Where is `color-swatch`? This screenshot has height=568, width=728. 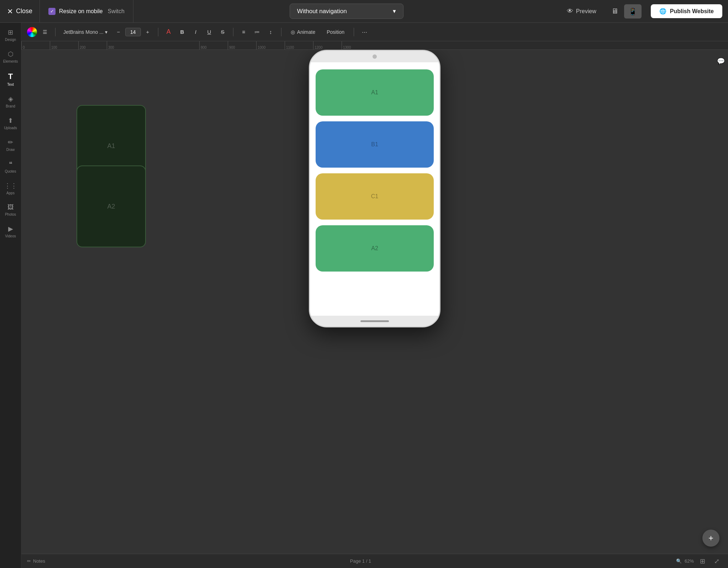
color-swatch is located at coordinates (32, 32).